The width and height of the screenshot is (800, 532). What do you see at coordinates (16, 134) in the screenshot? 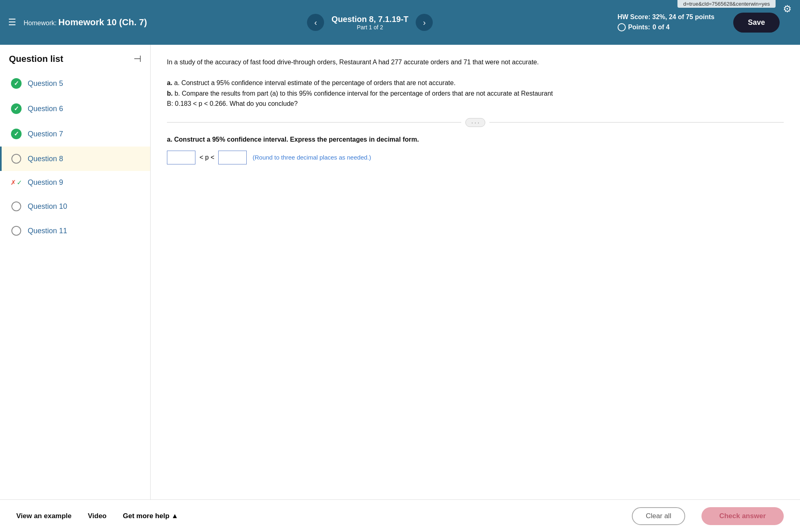
I see `q7-status-icon` at bounding box center [16, 134].